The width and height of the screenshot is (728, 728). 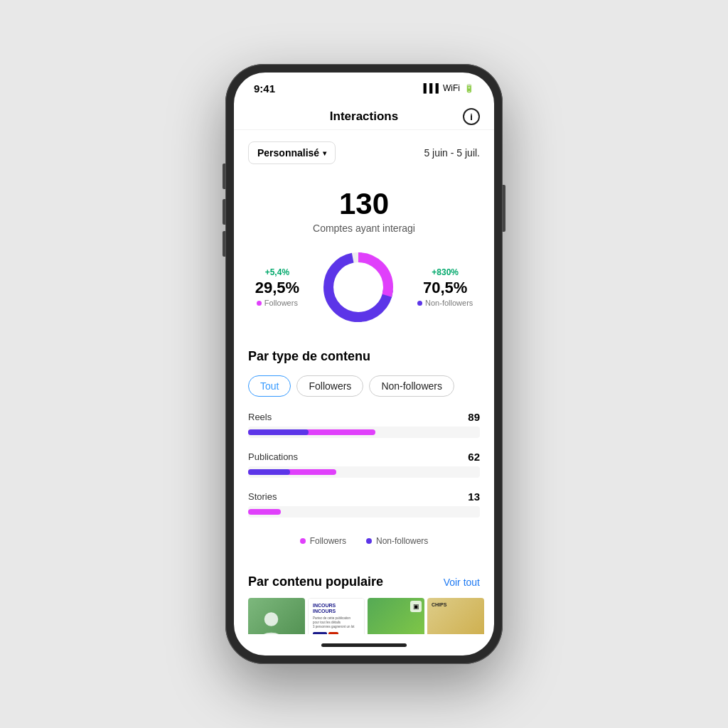 What do you see at coordinates (364, 432) in the screenshot?
I see `reels-bar-track` at bounding box center [364, 432].